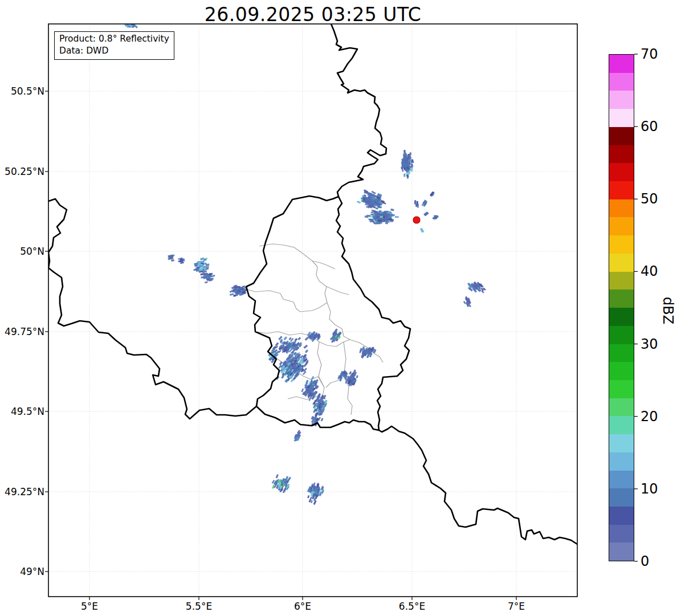 This screenshot has height=616, width=685. Describe the element at coordinates (22, 492) in the screenshot. I see `y-tick-label: 49.25°N` at that location.